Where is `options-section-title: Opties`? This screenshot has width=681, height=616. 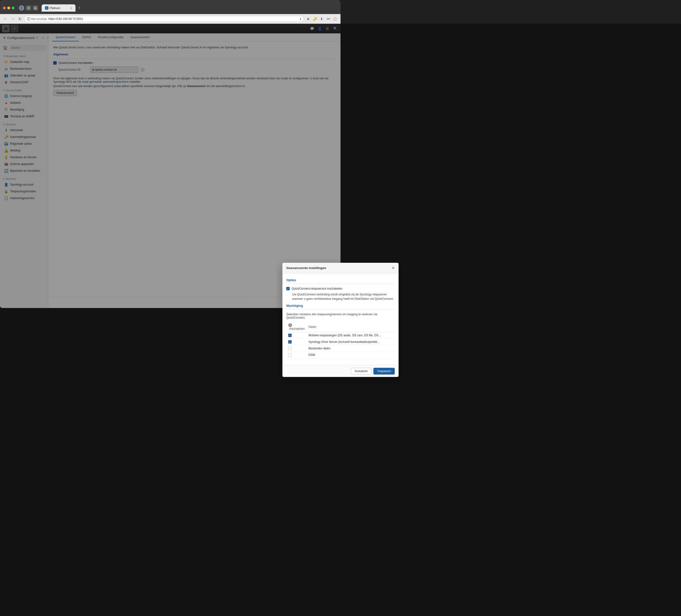
options-section-title: Opties is located at coordinates (313, 280).